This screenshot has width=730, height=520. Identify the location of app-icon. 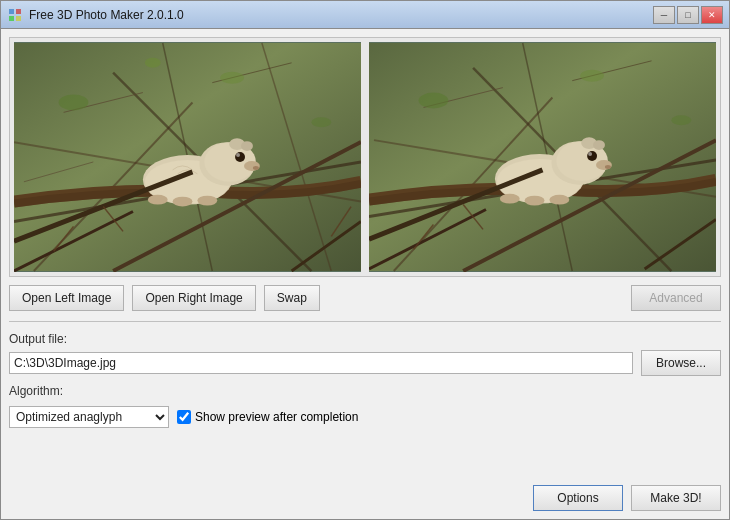
(15, 15).